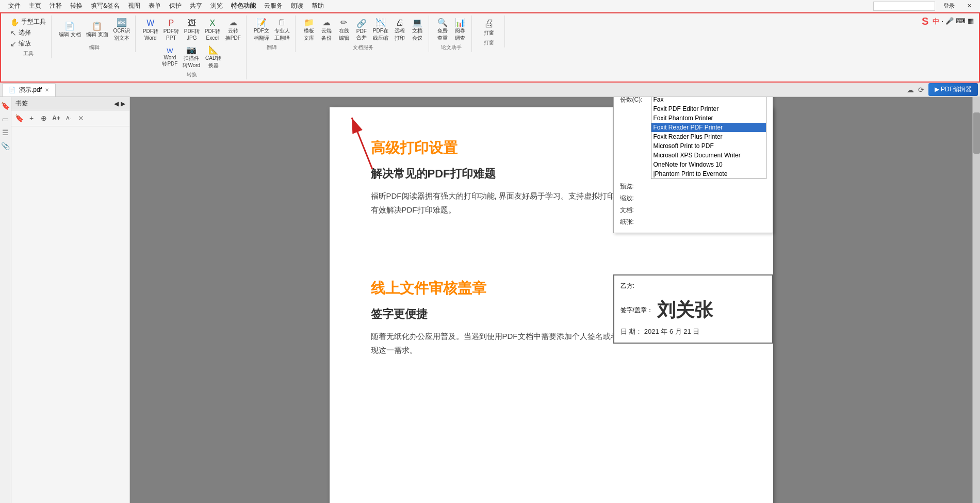  What do you see at coordinates (217, 6) in the screenshot?
I see `menu-browse: 浏览` at bounding box center [217, 6].